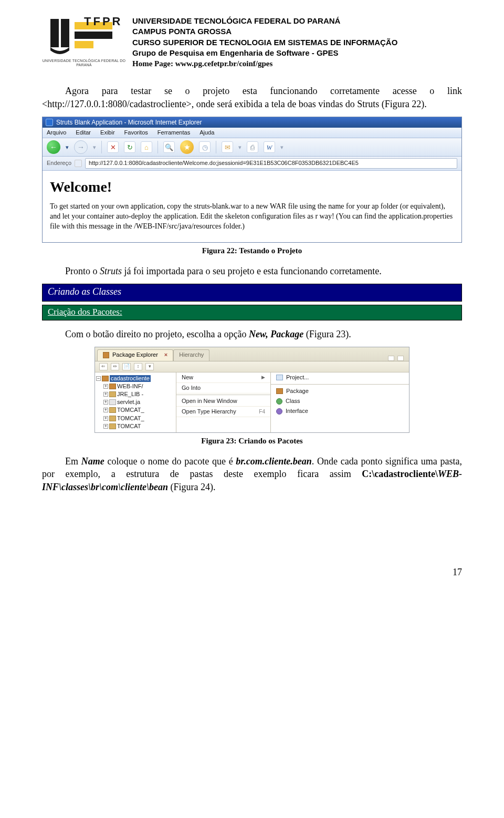 This screenshot has height=818, width=504. Describe the element at coordinates (135, 378) in the screenshot. I see `tree-root-project: − cadastrocliente` at that location.